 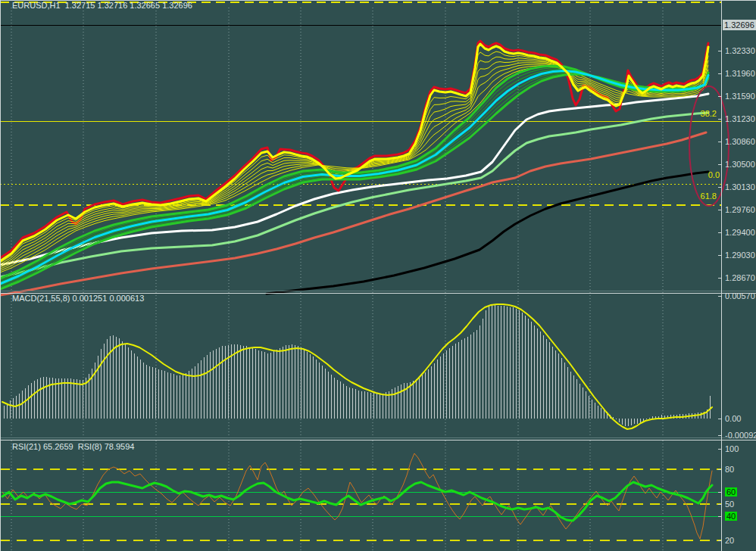 I want to click on main-axis-label: 1.29760, so click(x=740, y=210).